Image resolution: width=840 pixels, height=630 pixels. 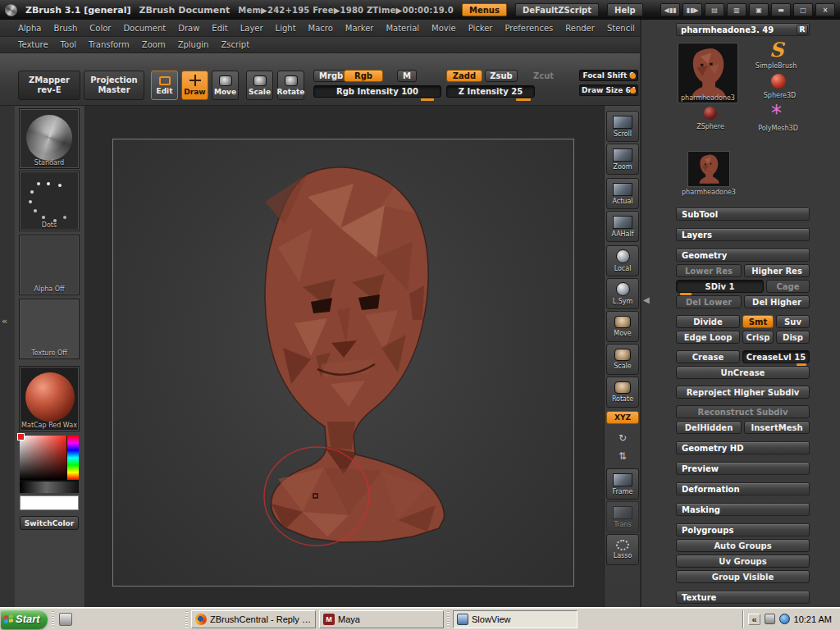 What do you see at coordinates (609, 75) in the screenshot?
I see `focal-shift-slider: Focal Shift 0` at bounding box center [609, 75].